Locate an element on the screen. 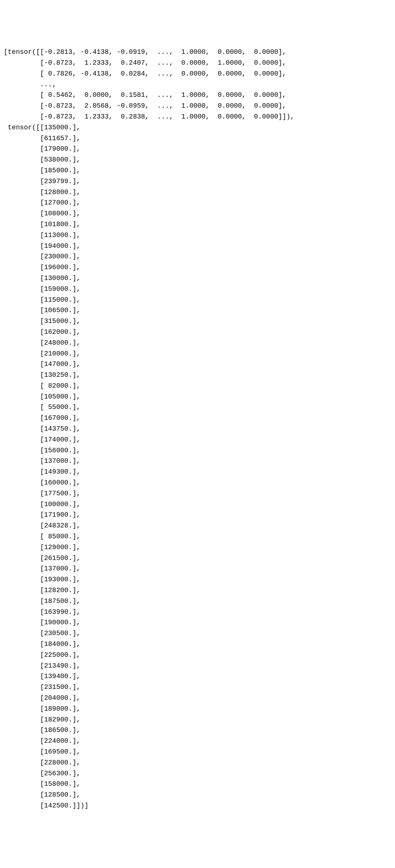 The height and width of the screenshot is (868, 395). tensor1-line-4: [ 0.5462, 0.0000, 0.1581, ..., 1.0000, 0… is located at coordinates (145, 95).